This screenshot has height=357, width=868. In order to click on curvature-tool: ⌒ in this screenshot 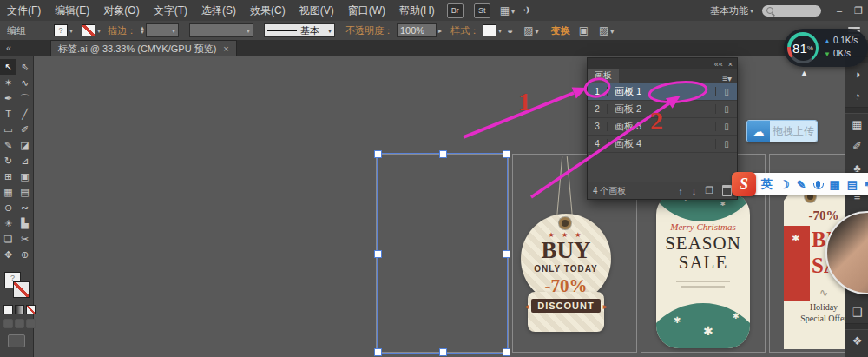, I will do `click(24, 98)`.